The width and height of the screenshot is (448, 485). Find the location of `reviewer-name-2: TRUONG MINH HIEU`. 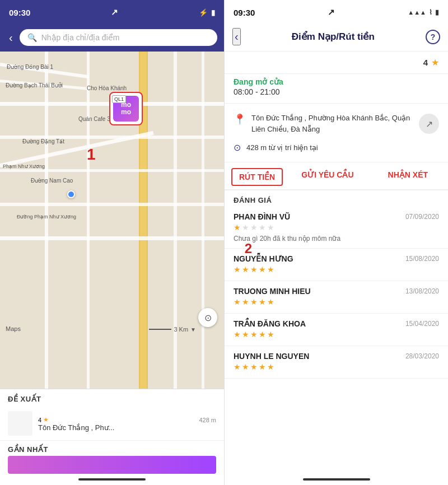

reviewer-name-2: TRUONG MINH HIEU is located at coordinates (272, 291).